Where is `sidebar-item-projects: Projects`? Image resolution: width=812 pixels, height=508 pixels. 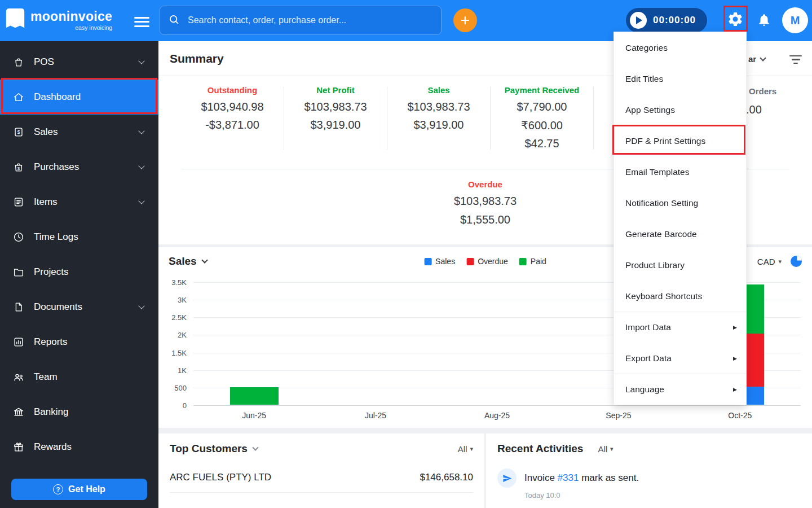
sidebar-item-projects: Projects is located at coordinates (79, 272).